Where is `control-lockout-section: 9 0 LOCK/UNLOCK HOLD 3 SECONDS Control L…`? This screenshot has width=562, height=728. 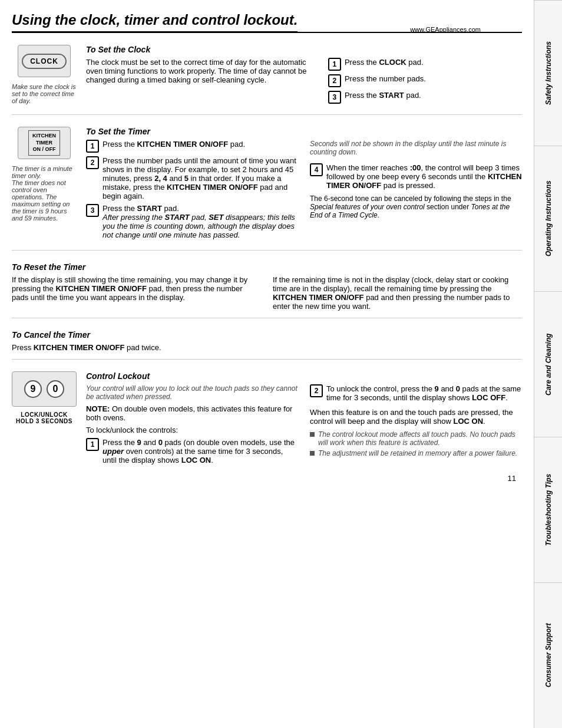
control-lockout-section: 9 0 LOCK/UNLOCK HOLD 3 SECONDS Control L… is located at coordinates (267, 417).